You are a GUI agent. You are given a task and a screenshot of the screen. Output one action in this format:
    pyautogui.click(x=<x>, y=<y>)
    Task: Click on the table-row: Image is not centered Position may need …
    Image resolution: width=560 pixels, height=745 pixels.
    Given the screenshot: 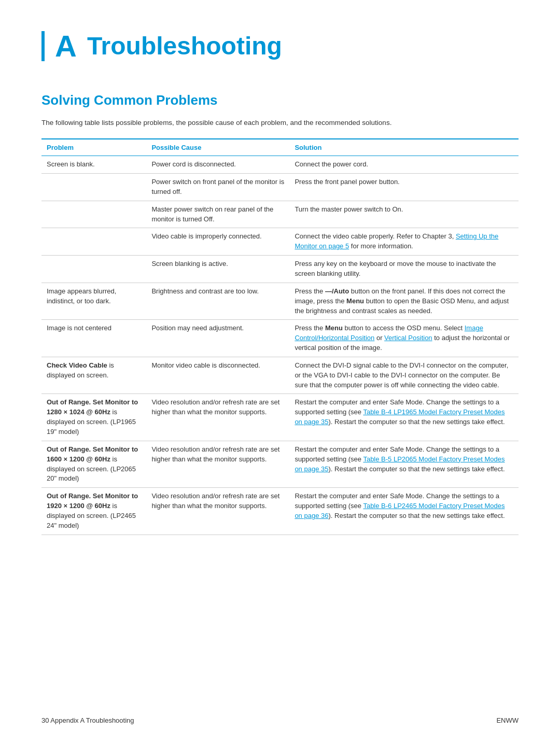 What is the action you would take?
    pyautogui.click(x=280, y=339)
    